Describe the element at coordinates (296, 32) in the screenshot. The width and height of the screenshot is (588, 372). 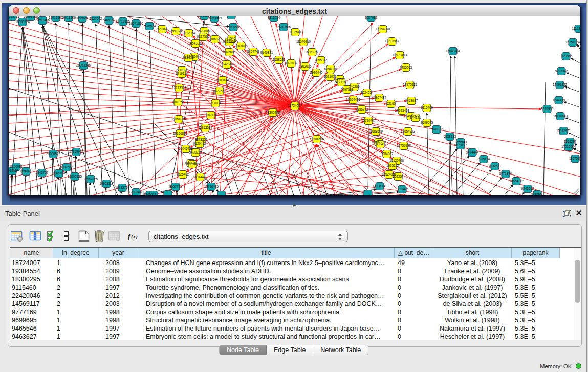
I see `svg-text: 1132541` at that location.